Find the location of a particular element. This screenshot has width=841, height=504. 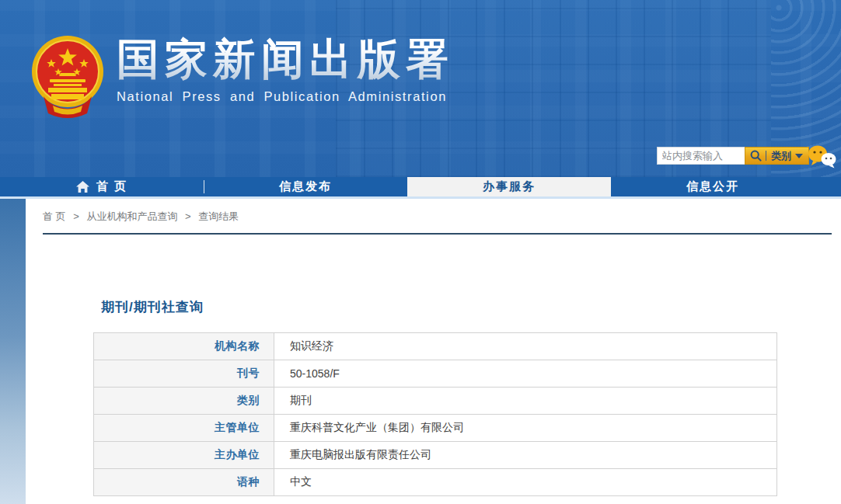

search-divider is located at coordinates (766, 155).